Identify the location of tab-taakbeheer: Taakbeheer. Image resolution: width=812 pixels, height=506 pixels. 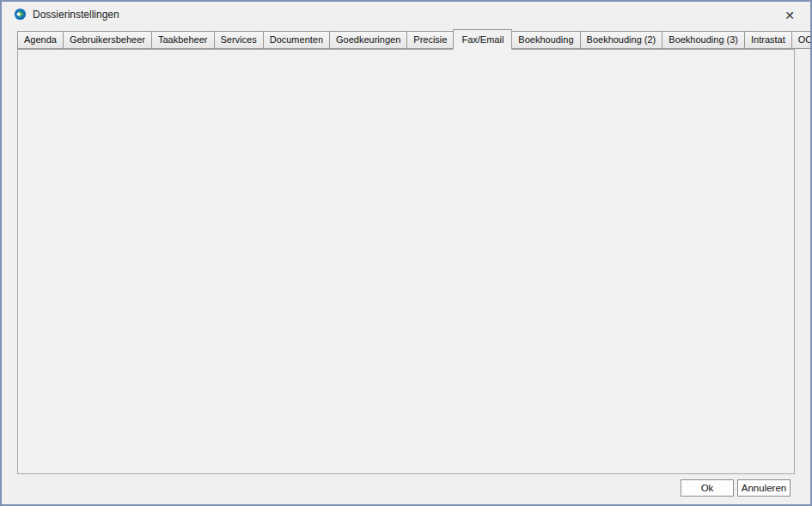
(183, 40).